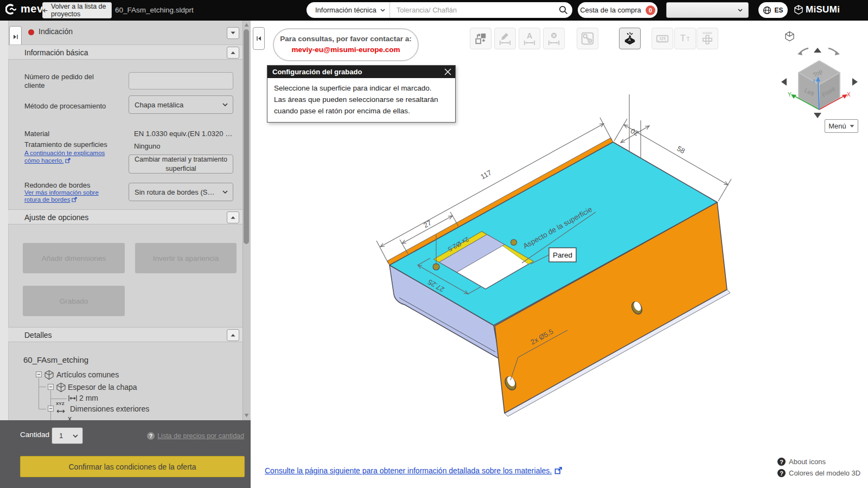 This screenshot has width=868, height=488. What do you see at coordinates (88, 375) in the screenshot?
I see `tree-item-common: Artículos comunes` at bounding box center [88, 375].